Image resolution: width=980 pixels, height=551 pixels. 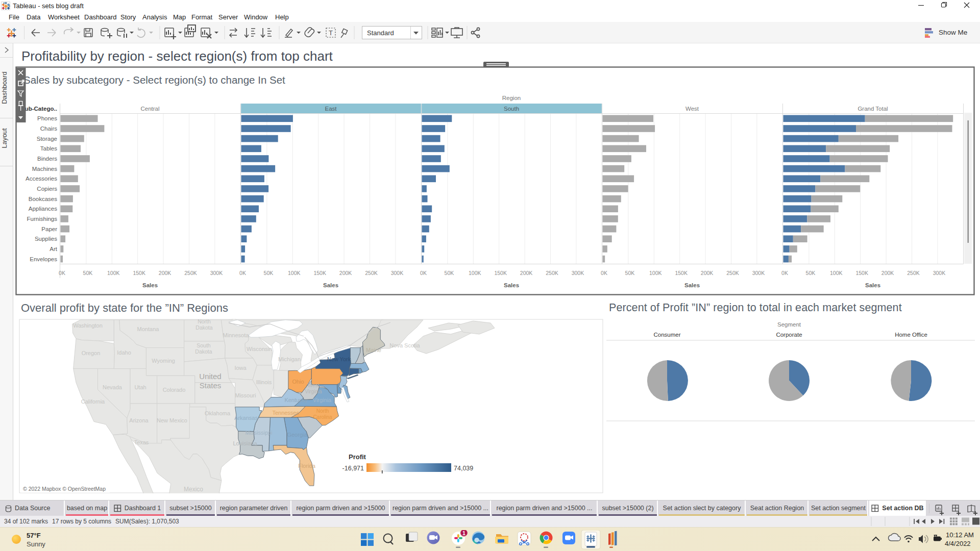 What do you see at coordinates (323, 417) in the screenshot?
I see `svg-text: Carolina` at bounding box center [323, 417].